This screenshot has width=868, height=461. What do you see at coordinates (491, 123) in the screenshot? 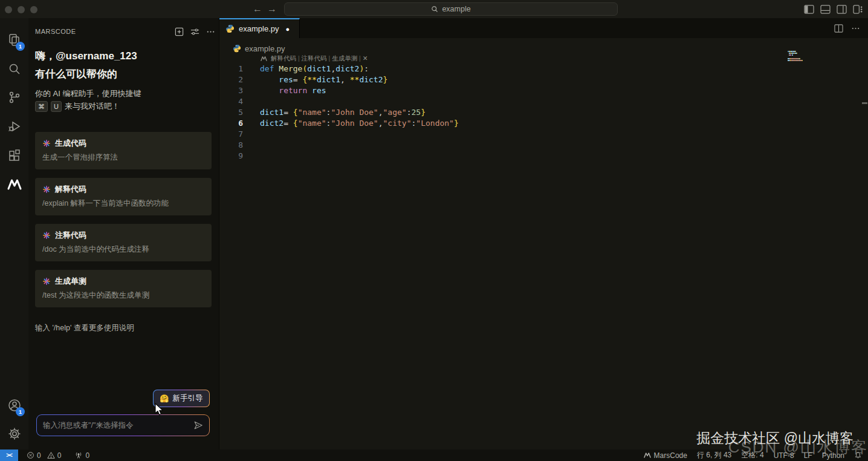
I see `code-line-6: 6dict2= {"name":"John Doe","city":"Londo…` at bounding box center [491, 123].